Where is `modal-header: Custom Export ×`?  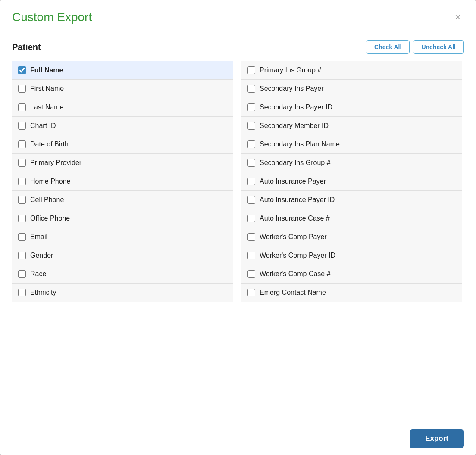 modal-header: Custom Export × is located at coordinates (238, 16).